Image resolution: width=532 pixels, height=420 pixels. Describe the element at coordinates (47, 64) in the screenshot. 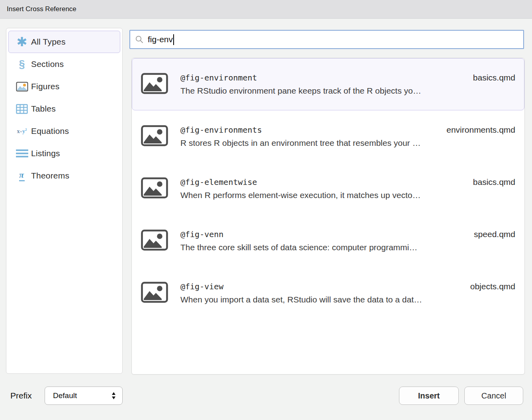

I see `sidebar-item-label: Sections` at that location.